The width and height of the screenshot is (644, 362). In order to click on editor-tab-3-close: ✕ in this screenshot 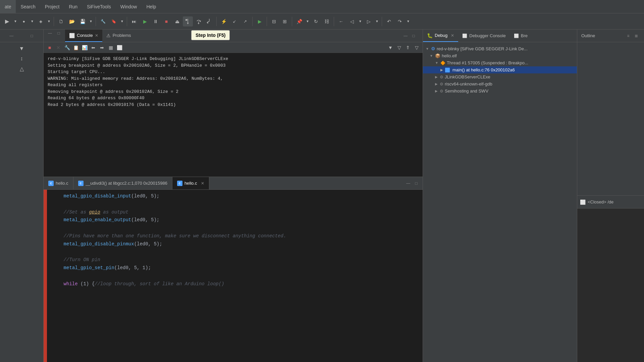, I will do `click(203, 183)`.